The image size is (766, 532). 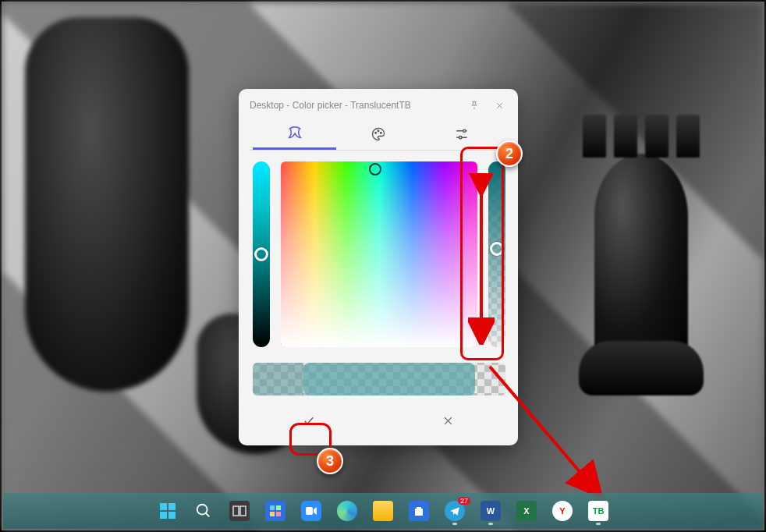 What do you see at coordinates (295, 134) in the screenshot?
I see `tab-picker` at bounding box center [295, 134].